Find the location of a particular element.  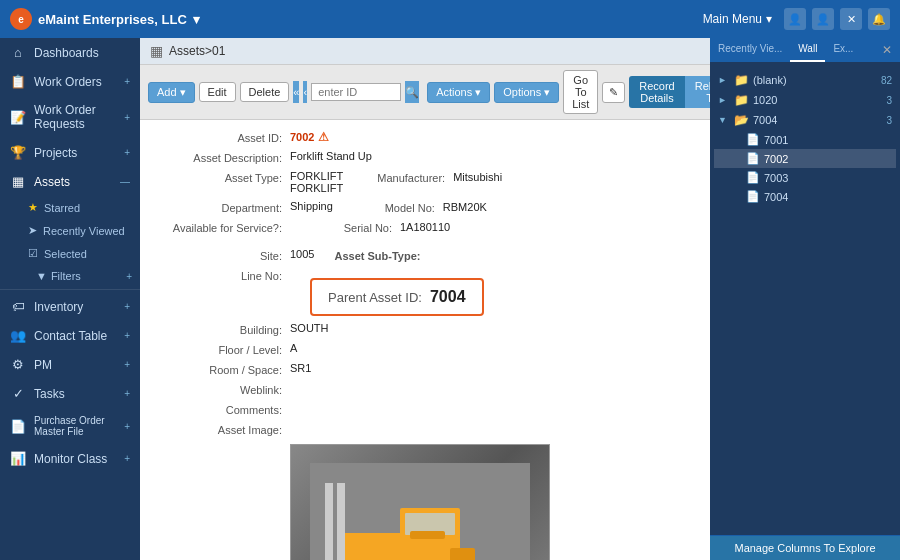

tasks-add-icon: + is located at coordinates (127, 394).